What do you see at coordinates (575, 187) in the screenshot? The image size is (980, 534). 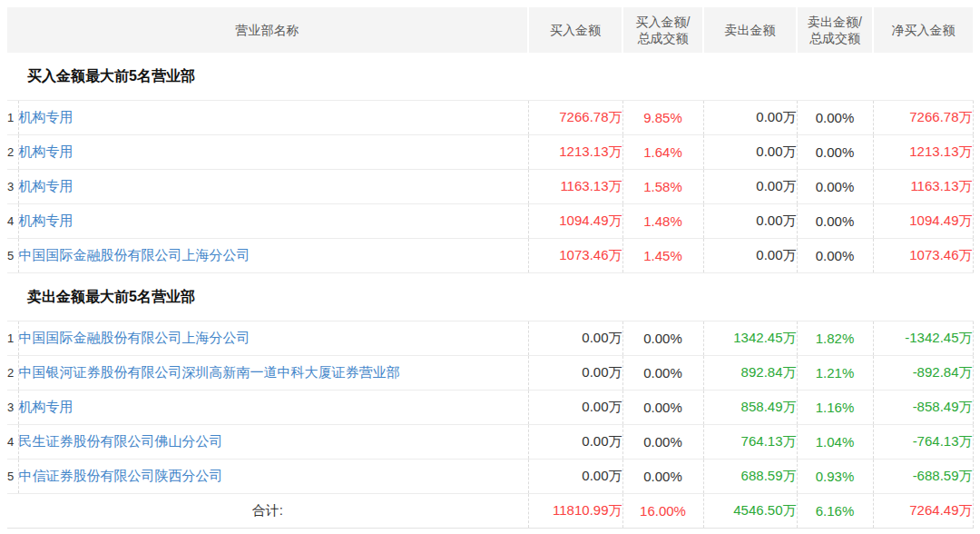 I see `buy-amount-cell: 1163.13万` at bounding box center [575, 187].